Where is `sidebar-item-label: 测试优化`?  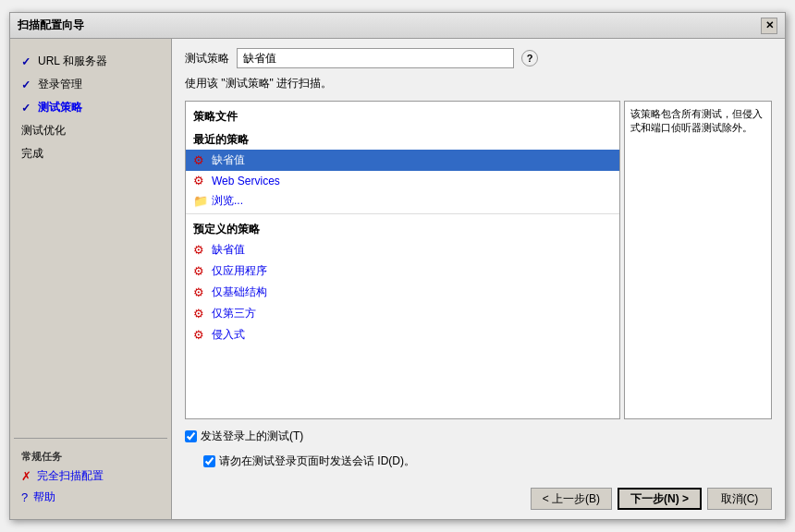 sidebar-item-label: 测试优化 is located at coordinates (43, 131).